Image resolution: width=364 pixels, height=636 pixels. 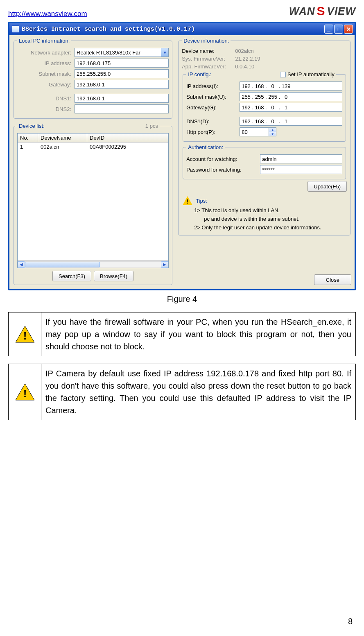 What do you see at coordinates (350, 622) in the screenshot?
I see `page-number: 8` at bounding box center [350, 622].